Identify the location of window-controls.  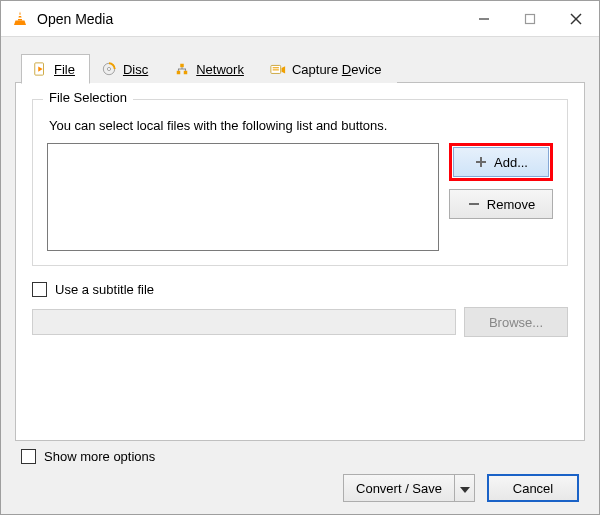
(530, 18).